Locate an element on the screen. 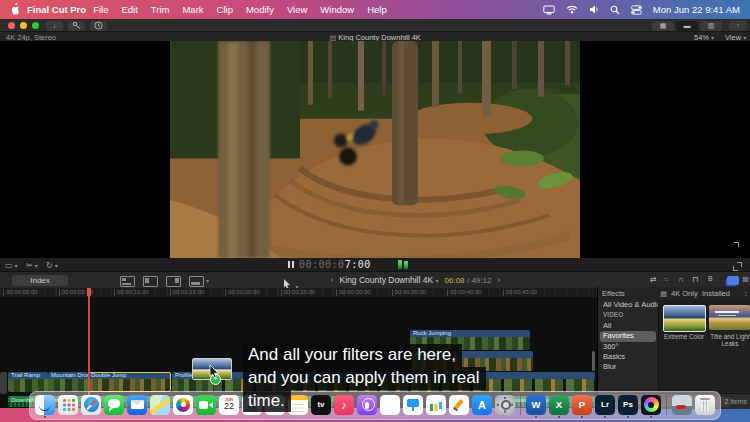 Image resolution: width=750 pixels, height=422 pixels. mail-icon is located at coordinates (137, 405).